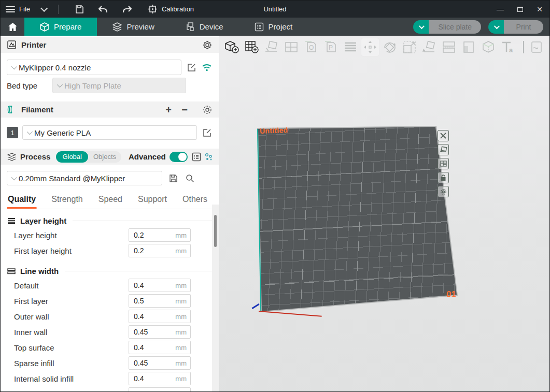 The width and height of the screenshot is (550, 392). I want to click on add-filament-button: +, so click(168, 110).